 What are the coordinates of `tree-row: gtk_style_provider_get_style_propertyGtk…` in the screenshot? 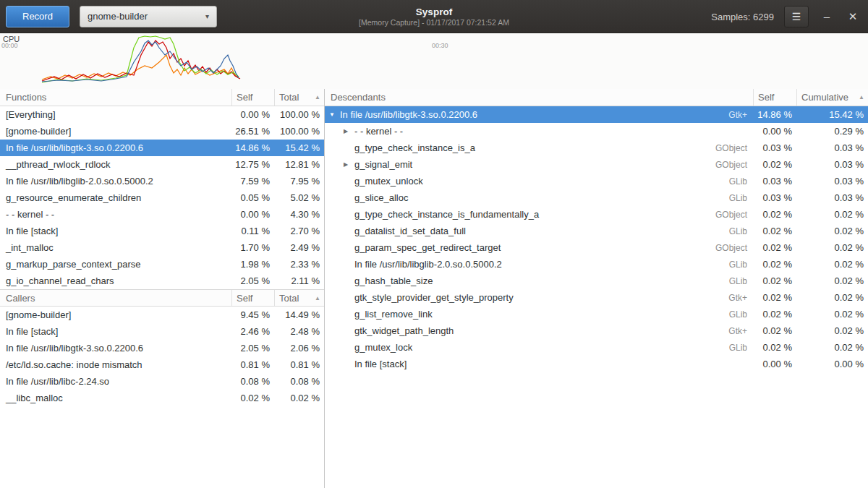 It's located at (596, 298).